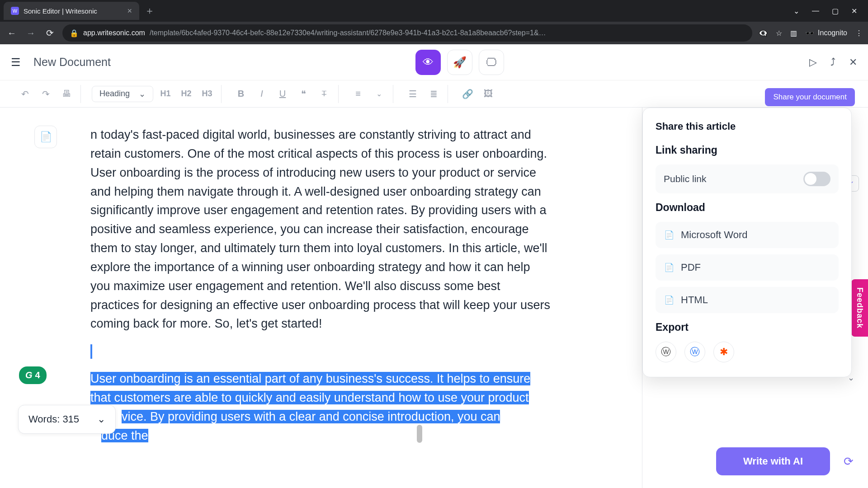 This screenshot has height=488, width=868. I want to click on write-with-ai-button: Write with AI, so click(773, 461).